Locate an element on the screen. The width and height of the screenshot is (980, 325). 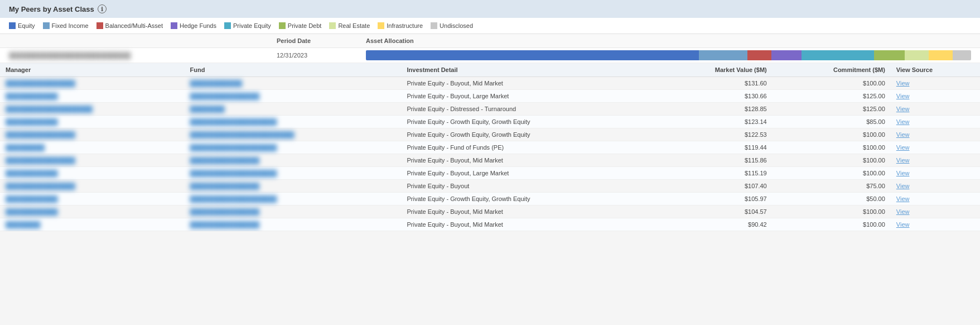
table-row: █████████ ████████████████████ Private E… is located at coordinates (490, 147).